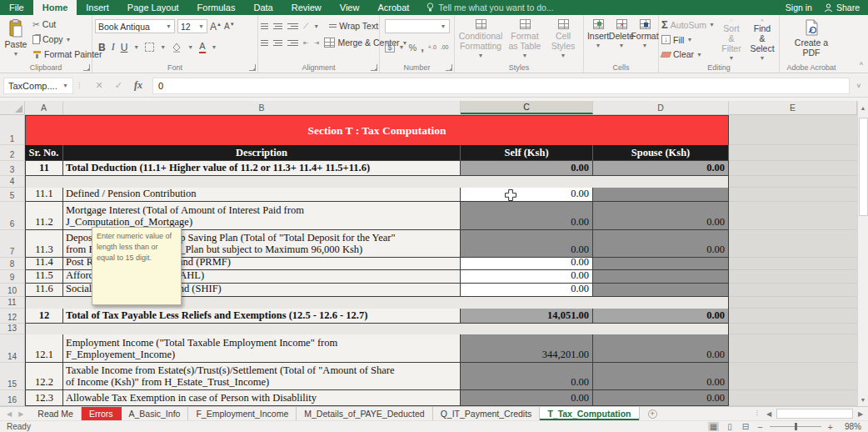  Describe the element at coordinates (490, 8) in the screenshot. I see `tell-me-box: Tell me what you want to do...` at that location.